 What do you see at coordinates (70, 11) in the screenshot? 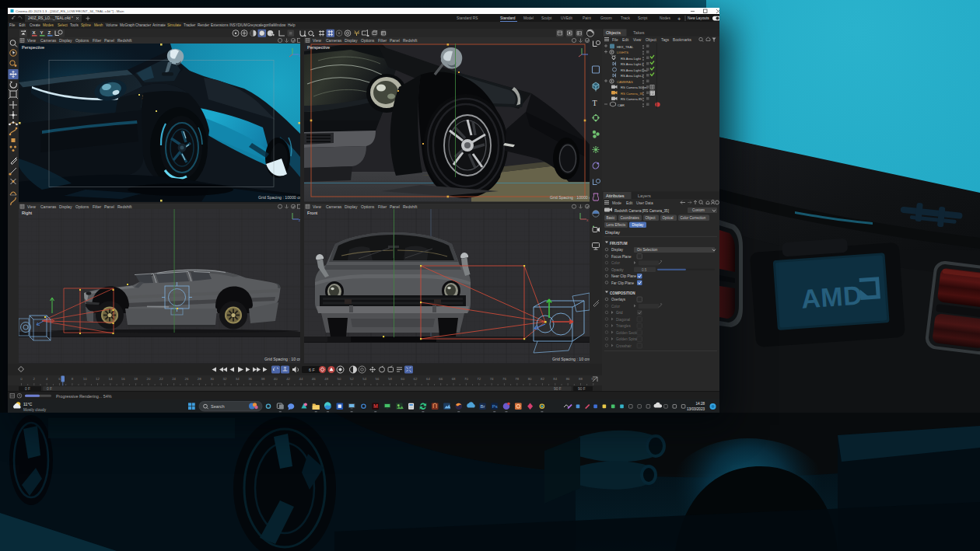
I see `svg-text:Cinema 4D 2023.1.3 - [240Z_RS_: Cinema 4D 2023.1.3 - [240Z_RS_LOW FRONT_…` at bounding box center [70, 11].